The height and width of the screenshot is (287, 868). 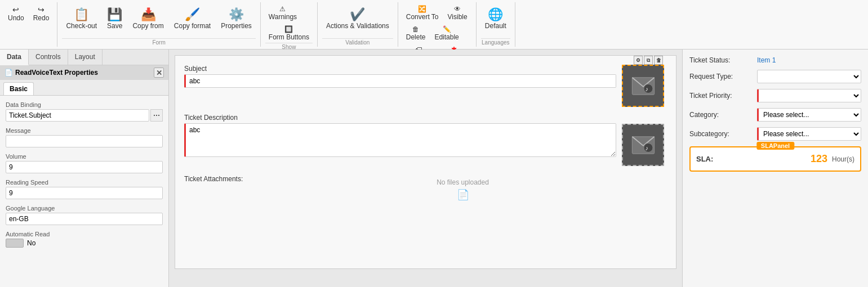 I want to click on visible-button: 👁 Visible, so click(x=457, y=13).